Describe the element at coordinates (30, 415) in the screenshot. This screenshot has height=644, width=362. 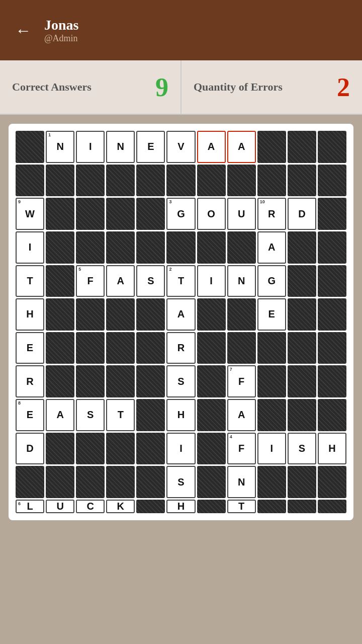
I see `grid-cell: 8E` at that location.